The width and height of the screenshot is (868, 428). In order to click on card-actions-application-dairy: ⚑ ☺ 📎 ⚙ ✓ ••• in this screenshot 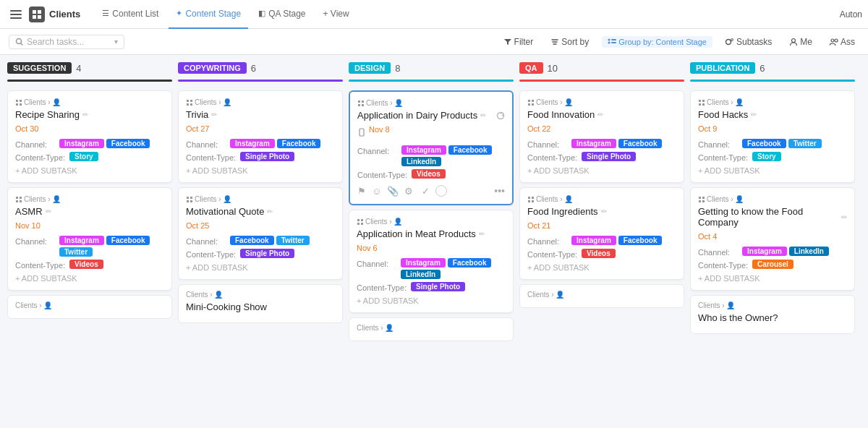, I will do `click(431, 191)`.